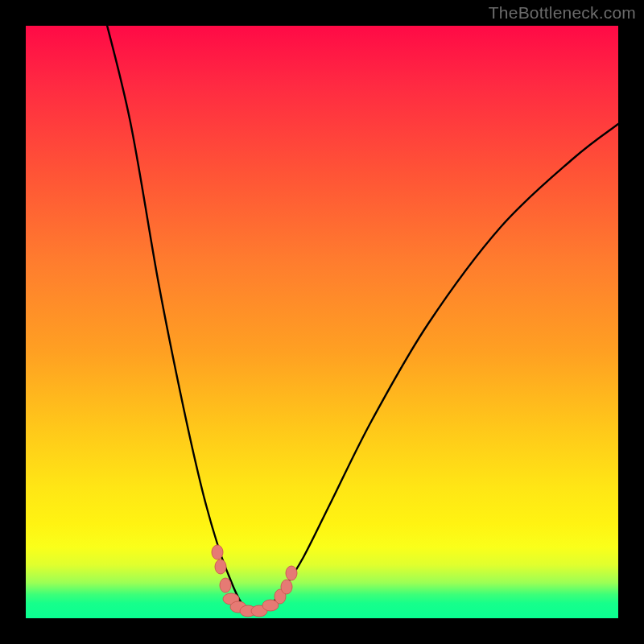  What do you see at coordinates (254, 581) in the screenshot?
I see `marker-group` at bounding box center [254, 581].